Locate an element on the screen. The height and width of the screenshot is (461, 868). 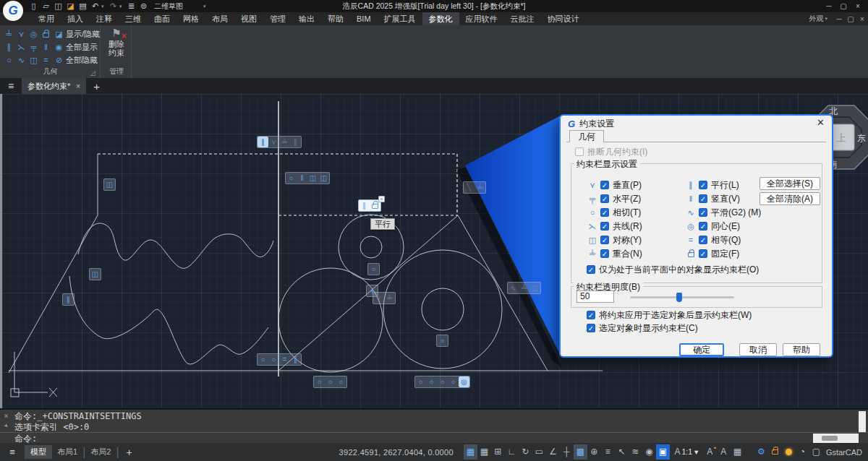
quick-zoom-icon: ◉ is located at coordinates (650, 452).